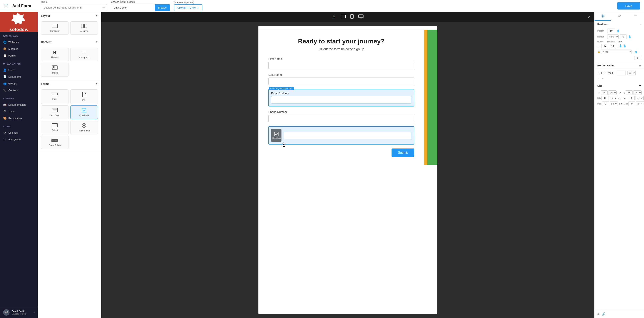 This screenshot has width=644, height=318. What do you see at coordinates (626, 104) in the screenshot?
I see `max-h-label: Max` at bounding box center [626, 104].